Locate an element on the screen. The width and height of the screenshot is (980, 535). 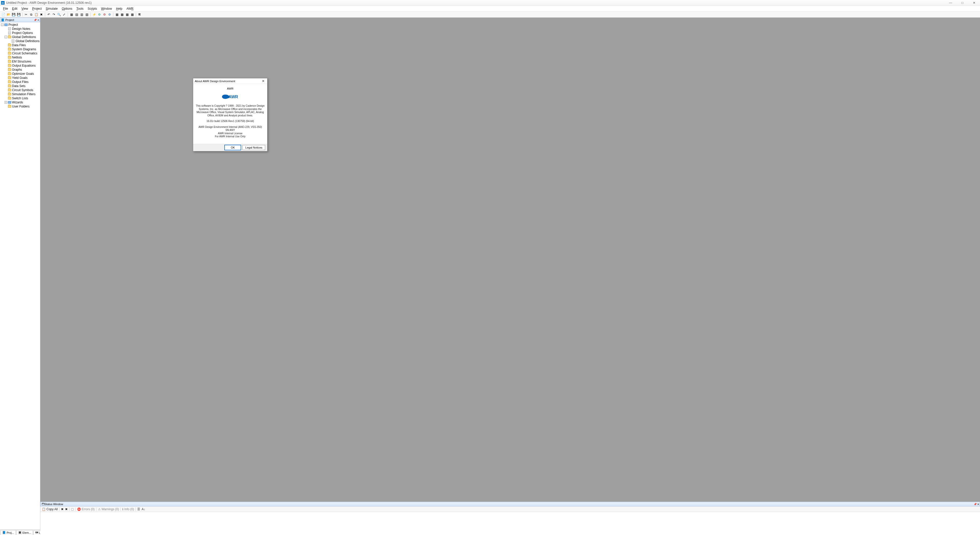
tree-item: -Global Definitions is located at coordinates (20, 37).